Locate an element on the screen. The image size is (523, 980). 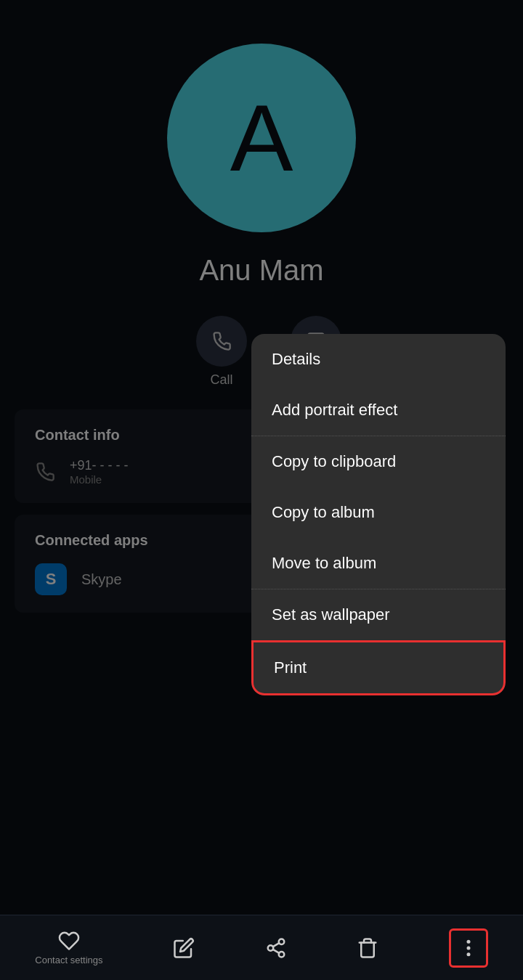
menu-item-details: Details is located at coordinates (378, 359).